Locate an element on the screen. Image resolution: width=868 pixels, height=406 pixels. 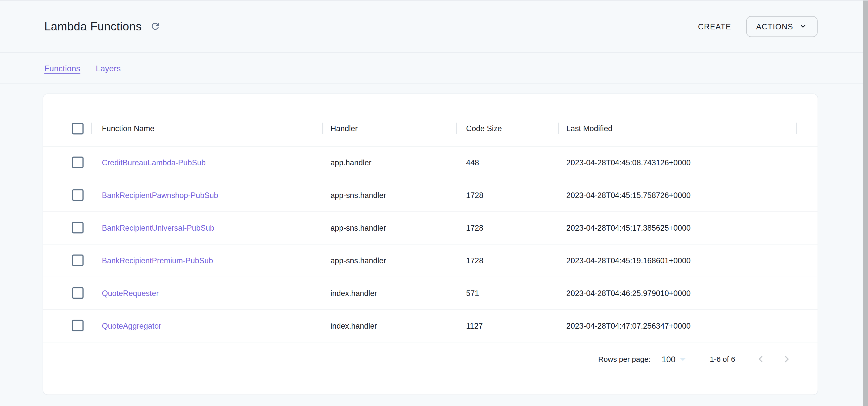
next-page-button is located at coordinates (786, 359).